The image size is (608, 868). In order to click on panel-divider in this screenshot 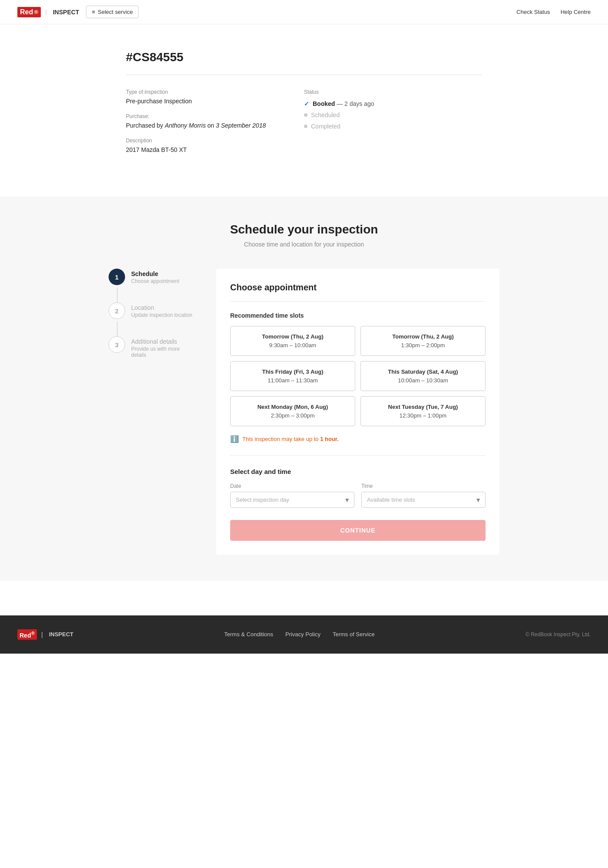, I will do `click(358, 456)`.